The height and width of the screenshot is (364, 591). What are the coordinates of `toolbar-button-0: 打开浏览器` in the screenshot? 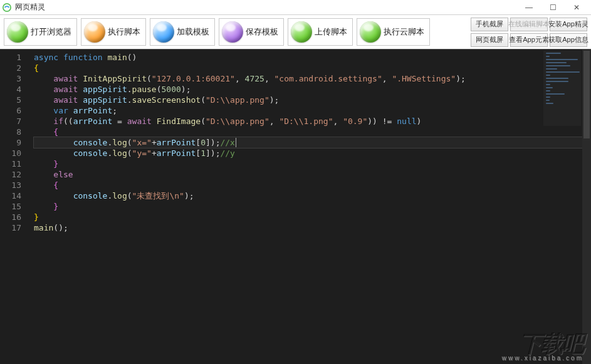 It's located at (40, 32).